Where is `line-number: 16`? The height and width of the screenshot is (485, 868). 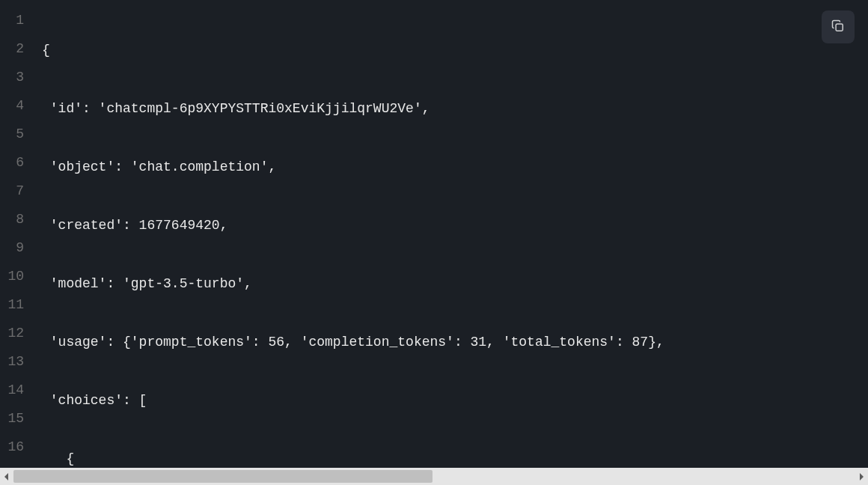 line-number: 16 is located at coordinates (17, 447).